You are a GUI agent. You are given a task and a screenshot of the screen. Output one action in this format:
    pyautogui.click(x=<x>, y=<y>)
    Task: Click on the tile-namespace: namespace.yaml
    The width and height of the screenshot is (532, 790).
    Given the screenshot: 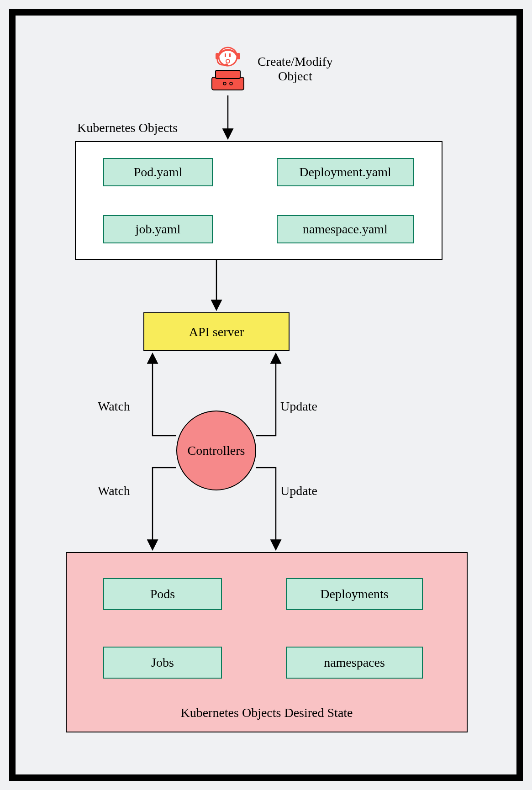 What is the action you would take?
    pyautogui.click(x=345, y=229)
    